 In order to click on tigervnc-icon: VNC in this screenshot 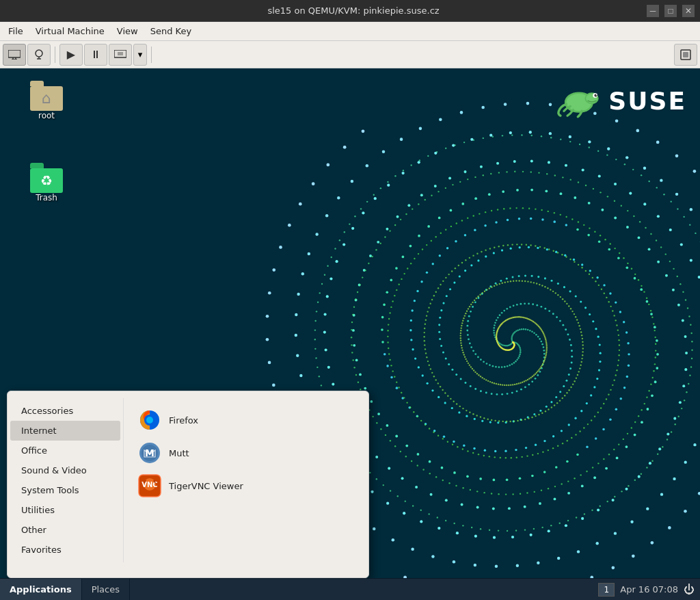, I will do `click(150, 486)`.